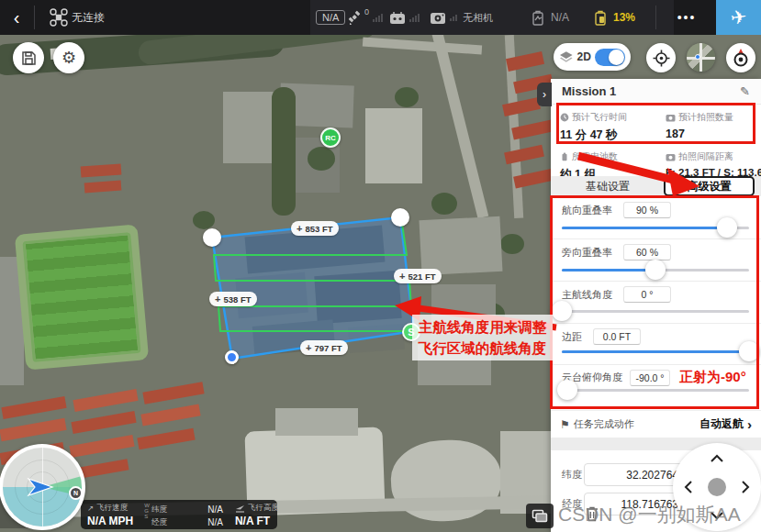  Describe the element at coordinates (749, 424) in the screenshot. I see `chevron-right-icon: ›` at that location.